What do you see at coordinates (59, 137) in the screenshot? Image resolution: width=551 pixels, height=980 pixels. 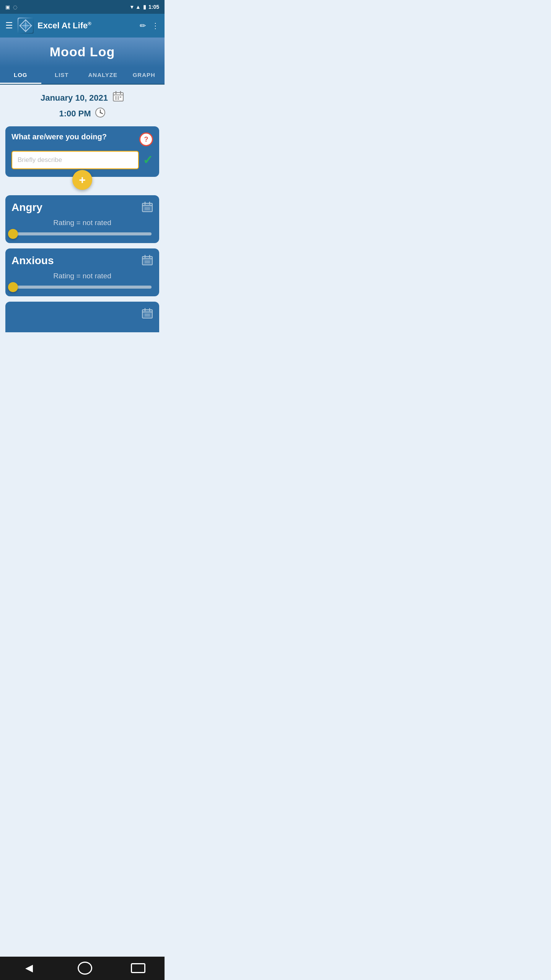 I see `activity-question: What are/were you doing?` at bounding box center [59, 137].